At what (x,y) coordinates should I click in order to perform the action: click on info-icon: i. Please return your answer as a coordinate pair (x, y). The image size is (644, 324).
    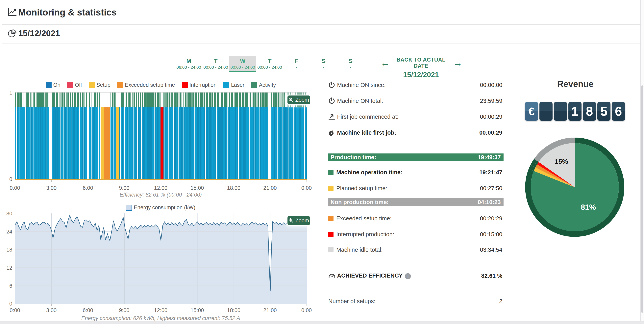
    Looking at the image, I should click on (408, 276).